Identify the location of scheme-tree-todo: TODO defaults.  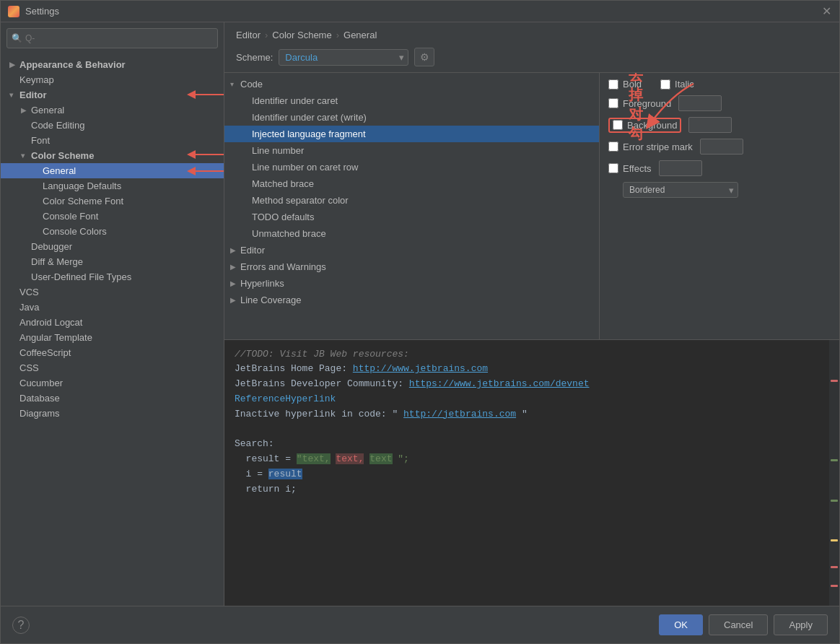
(411, 217).